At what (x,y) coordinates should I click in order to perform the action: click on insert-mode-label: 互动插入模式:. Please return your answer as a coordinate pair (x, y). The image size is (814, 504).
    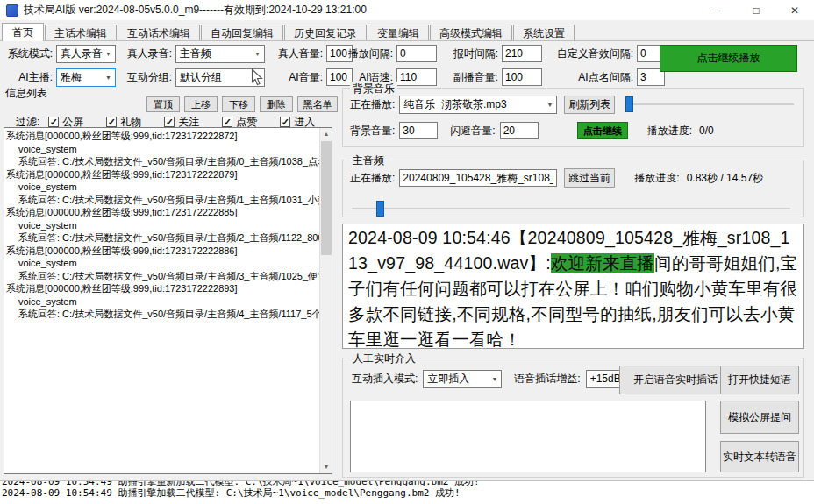
    Looking at the image, I should click on (384, 379).